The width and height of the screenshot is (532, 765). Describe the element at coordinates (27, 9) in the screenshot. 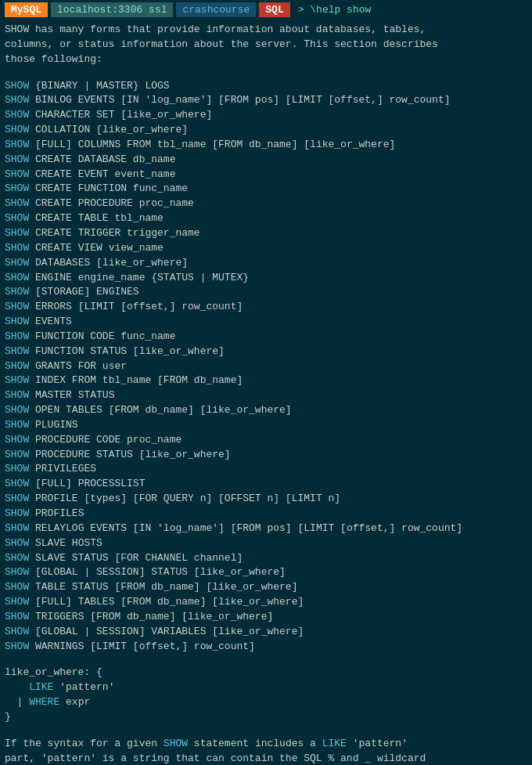

I see `tab-mysql: MySQL` at that location.